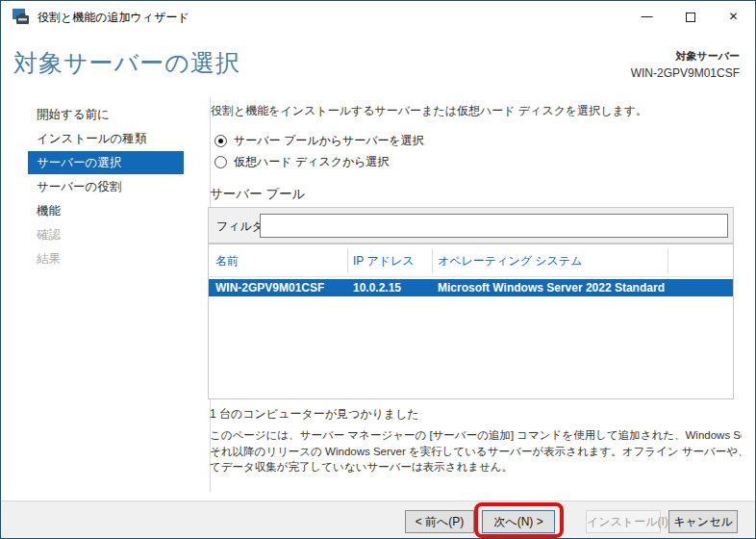  Describe the element at coordinates (685, 73) in the screenshot. I see `target-server-name: WIN-2GPV9M01CSF` at that location.